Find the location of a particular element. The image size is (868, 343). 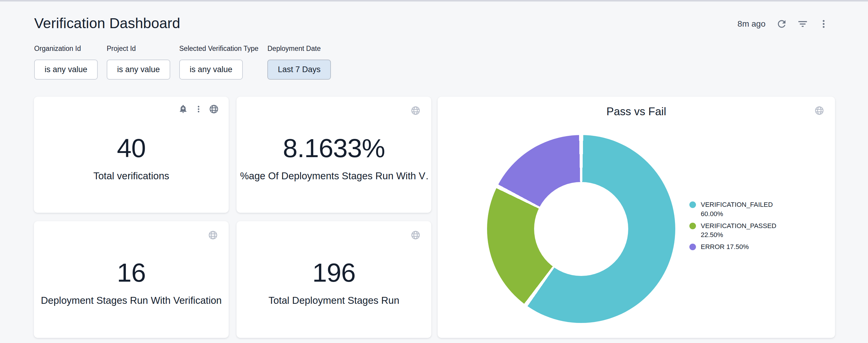

top-border is located at coordinates (434, 1).